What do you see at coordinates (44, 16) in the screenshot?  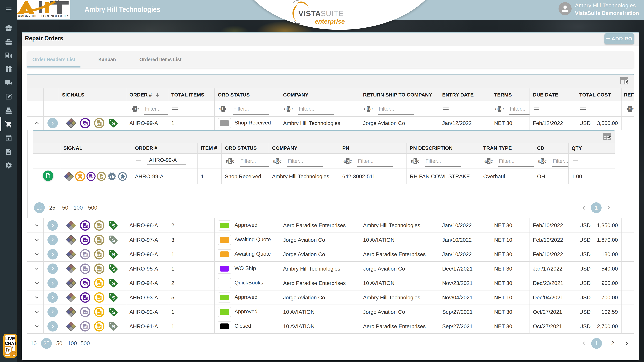 I see `svg-text: AMBRY HILL TECHNOLOGIES` at bounding box center [44, 16].